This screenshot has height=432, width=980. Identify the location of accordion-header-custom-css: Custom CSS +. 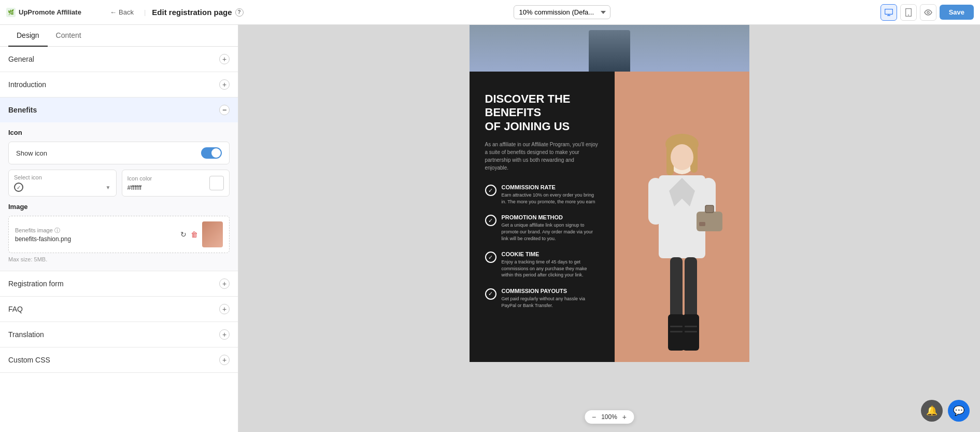
(119, 360).